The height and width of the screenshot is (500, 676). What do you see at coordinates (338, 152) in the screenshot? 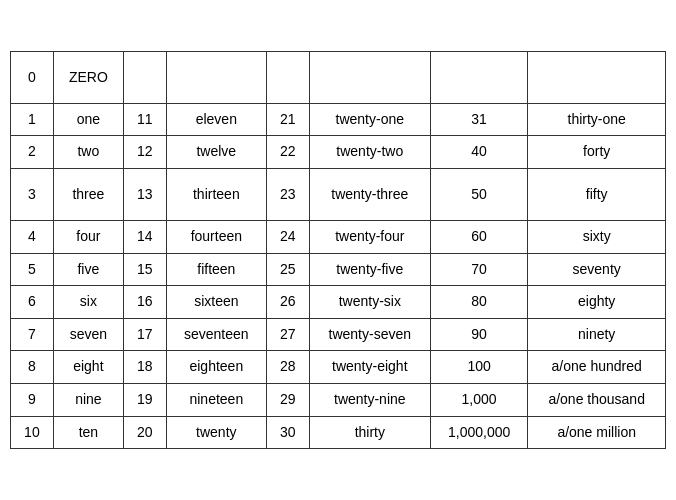
I see `table-row: 2two12twelve22twenty-two40forty` at bounding box center [338, 152].